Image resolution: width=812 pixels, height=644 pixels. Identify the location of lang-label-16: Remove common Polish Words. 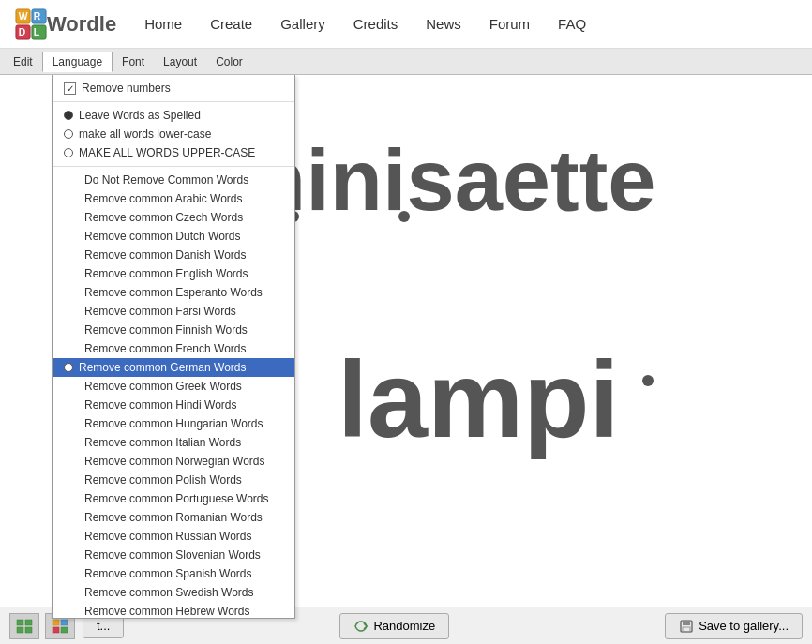
(163, 480).